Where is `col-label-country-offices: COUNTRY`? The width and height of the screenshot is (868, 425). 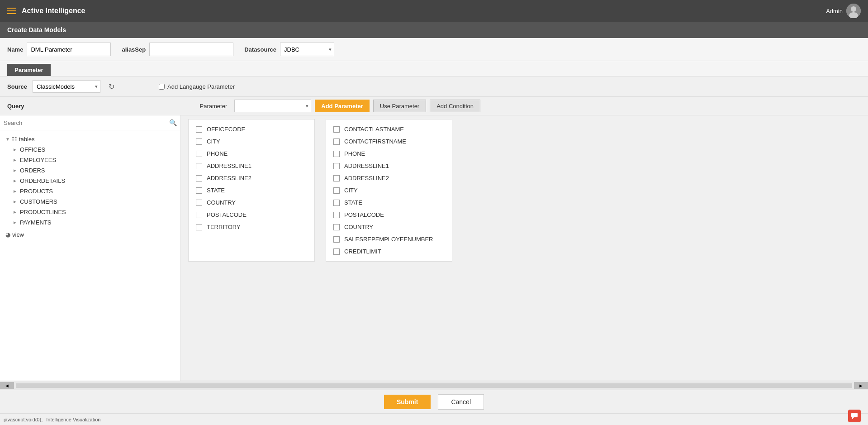
col-label-country-offices: COUNTRY is located at coordinates (221, 203).